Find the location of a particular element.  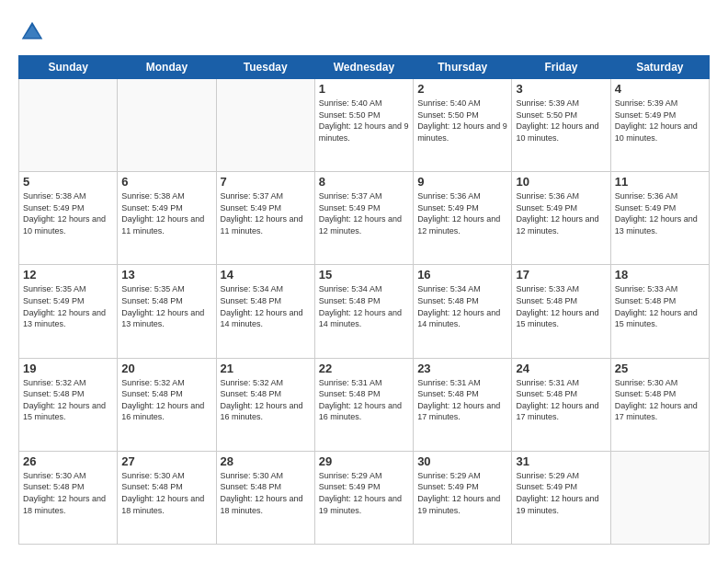

day-cell-25: 25Sunrise: 5:30 AM Sunset: 5:48 PM Dayli… is located at coordinates (660, 405).